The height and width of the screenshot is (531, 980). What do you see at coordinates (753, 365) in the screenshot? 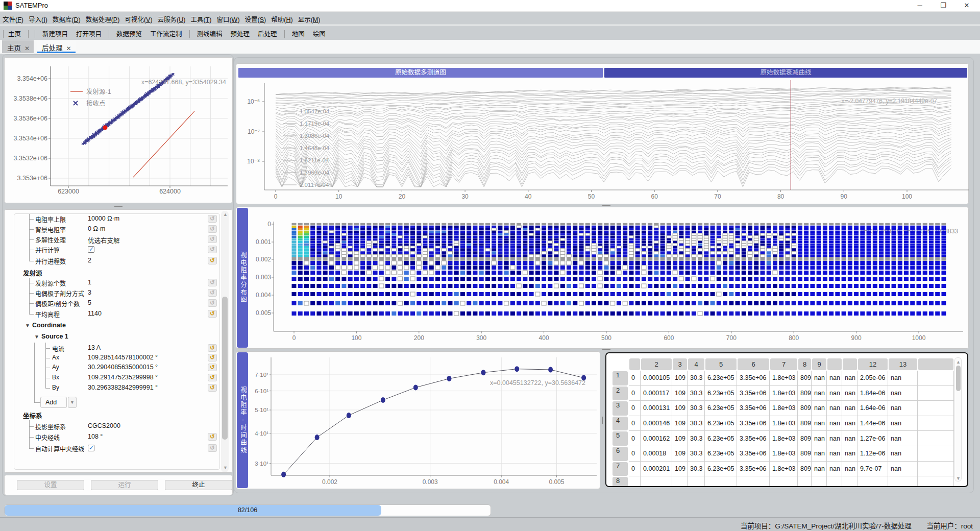
I see `table-header-5: 6` at bounding box center [753, 365].